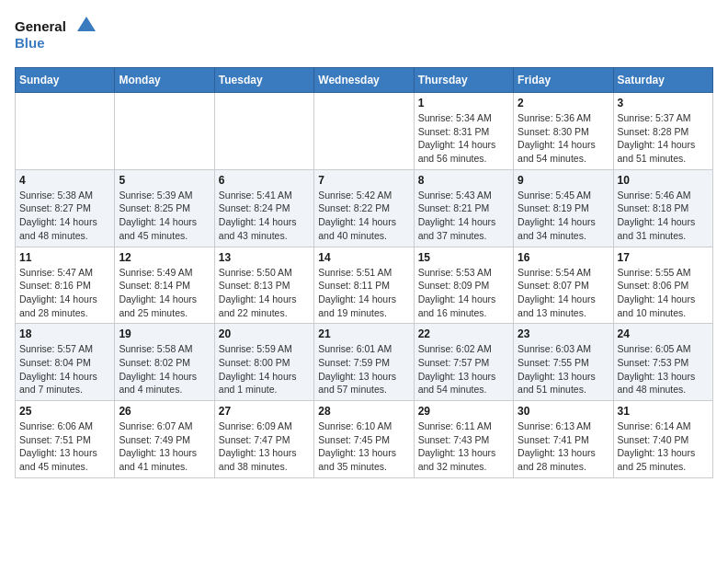 This screenshot has height=563, width=728. What do you see at coordinates (164, 180) in the screenshot?
I see `day-number: 5` at bounding box center [164, 180].